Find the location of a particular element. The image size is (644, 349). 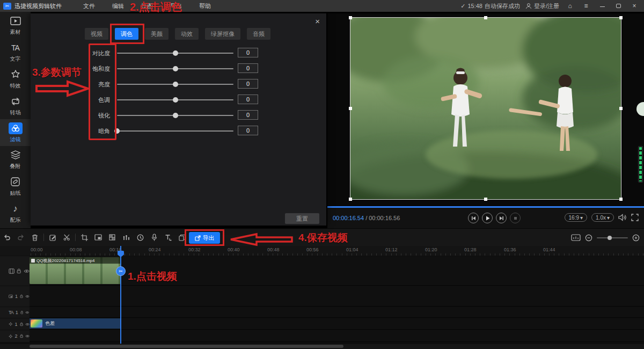

track-number: 1 is located at coordinates (16, 296).